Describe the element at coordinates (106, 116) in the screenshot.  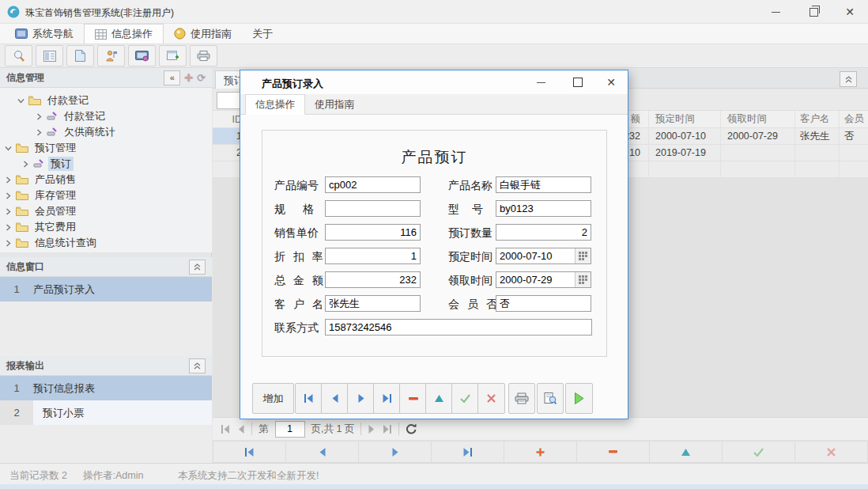
I see `tree-node-payment-entry: 付款登记` at that location.